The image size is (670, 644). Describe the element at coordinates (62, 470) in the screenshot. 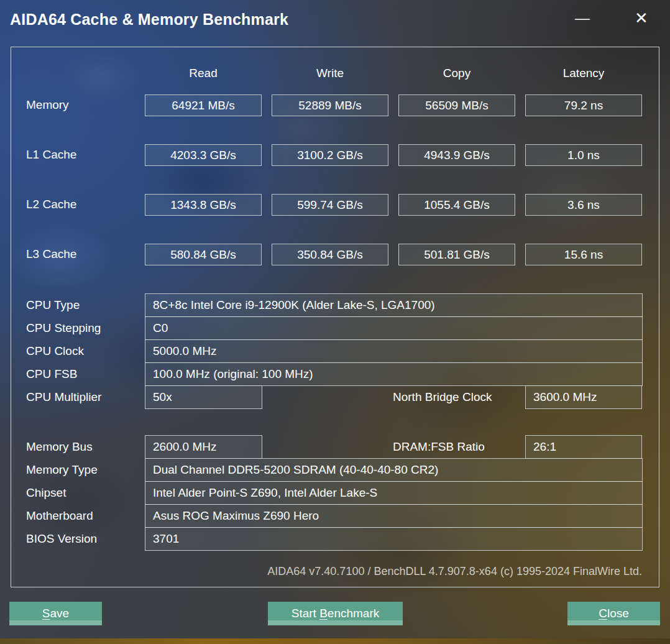

I see `row-label-memory-type: Memory Type` at that location.